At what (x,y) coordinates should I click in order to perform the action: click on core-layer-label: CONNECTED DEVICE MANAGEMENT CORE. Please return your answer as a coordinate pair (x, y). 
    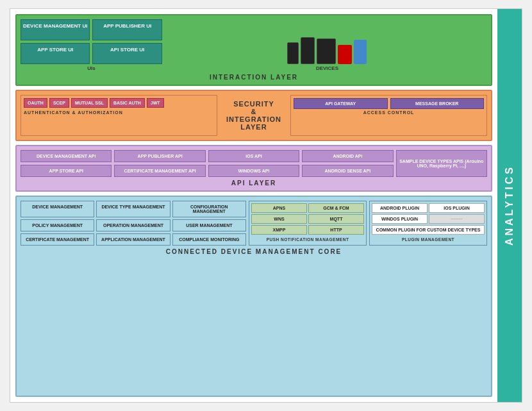
    Looking at the image, I should click on (254, 251).